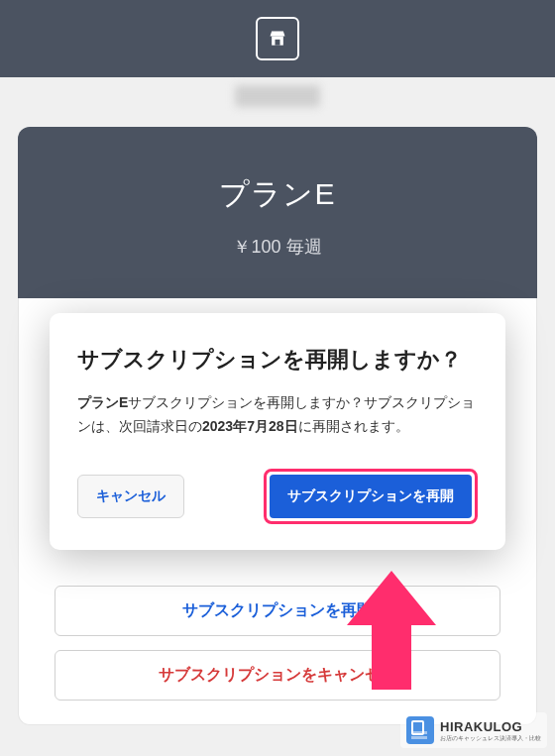  Describe the element at coordinates (131, 496) in the screenshot. I see `cancel-button: キャンセル` at that location.